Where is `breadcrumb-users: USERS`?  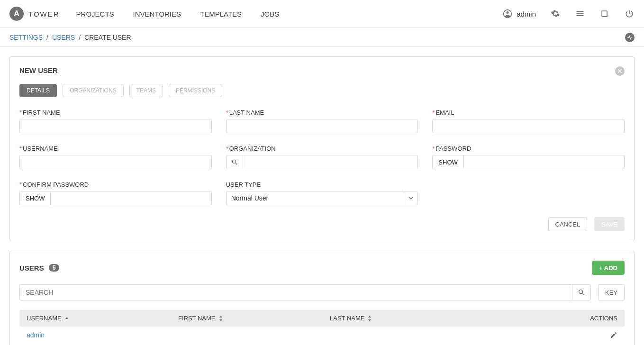
breadcrumb-users: USERS is located at coordinates (63, 37).